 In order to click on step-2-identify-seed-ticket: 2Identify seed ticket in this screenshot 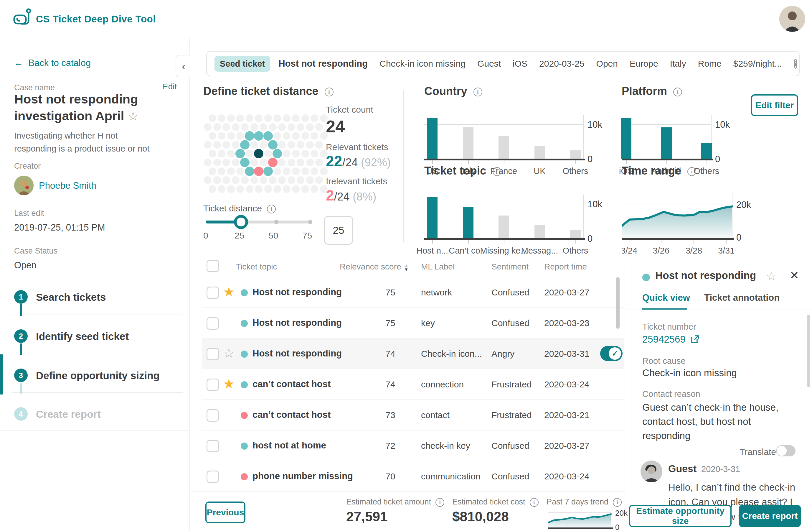, I will do `click(95, 336)`.